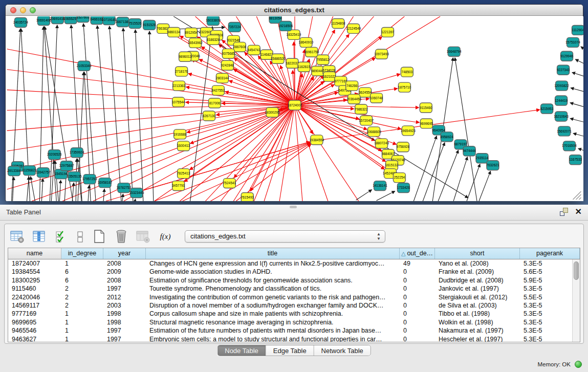 Image resolution: width=588 pixels, height=372 pixels. What do you see at coordinates (185, 56) in the screenshot?
I see `graph-node-9896013: 9896013` at bounding box center [185, 56].